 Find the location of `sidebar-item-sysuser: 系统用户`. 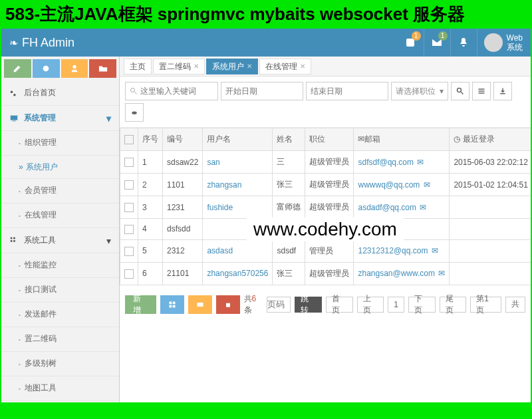

sidebar-item-sysuser: 系统用户 is located at coordinates (60, 168).